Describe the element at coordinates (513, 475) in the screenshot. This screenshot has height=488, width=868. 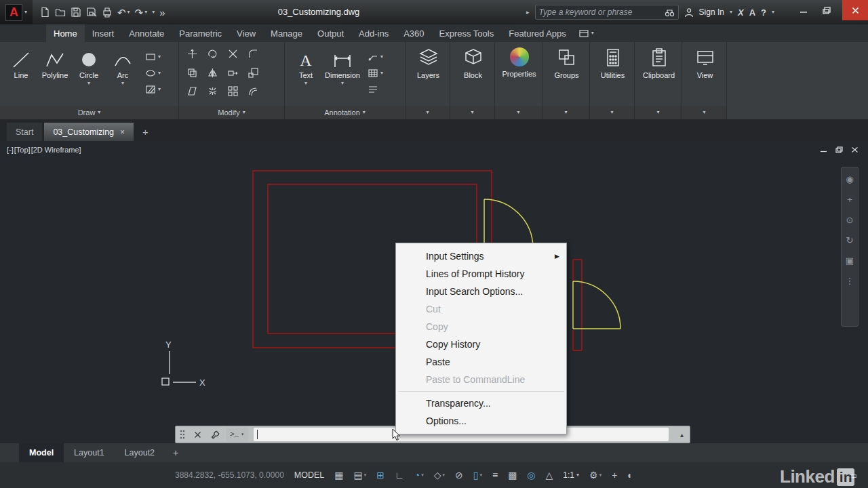
I see `transparency-icon: ▩` at that location.